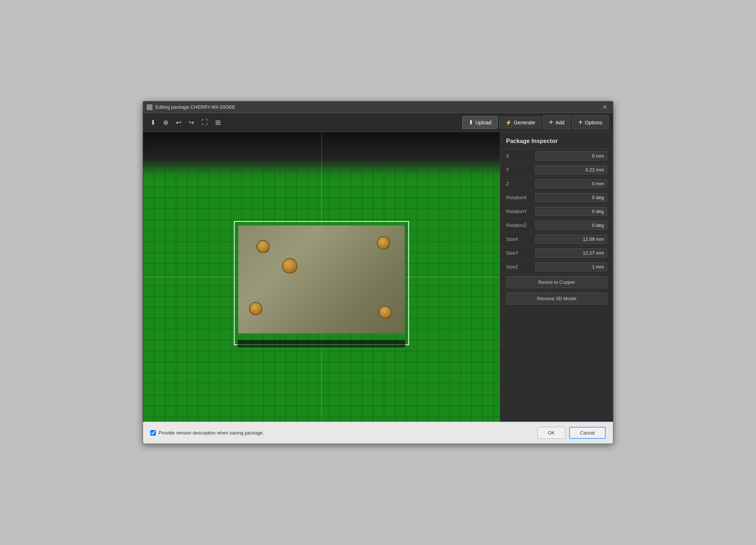 This screenshot has width=756, height=545. Describe the element at coordinates (166, 123) in the screenshot. I see `crosshair-button` at that location.